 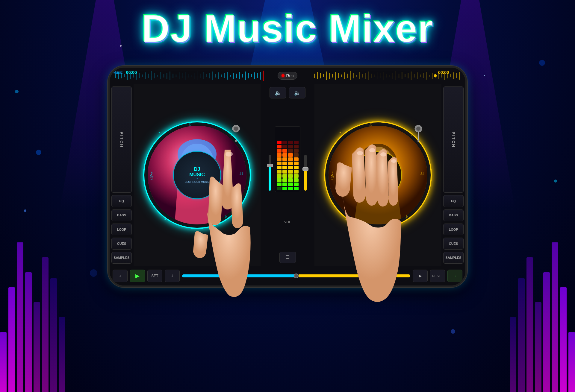 I want to click on deck-right: ♩ ♪ 𝄞 ♫ ♩ ♪ ♬ ♩, so click(x=378, y=175).